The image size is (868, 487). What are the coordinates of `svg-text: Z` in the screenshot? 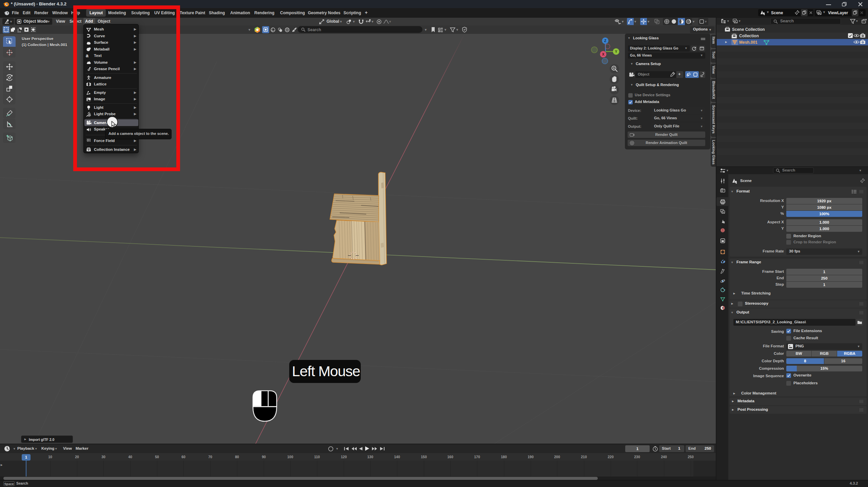 It's located at (605, 41).